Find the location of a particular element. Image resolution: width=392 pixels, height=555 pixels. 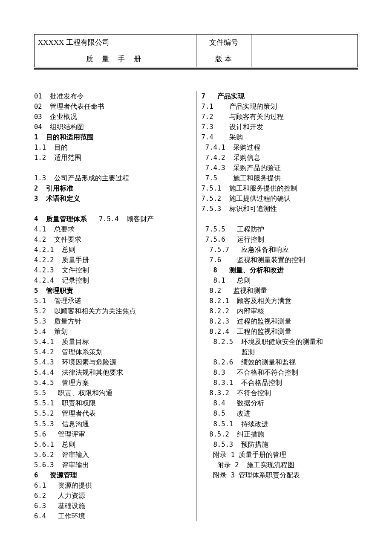

toc-line: 5.6.3 评审输出 is located at coordinates (112, 465).